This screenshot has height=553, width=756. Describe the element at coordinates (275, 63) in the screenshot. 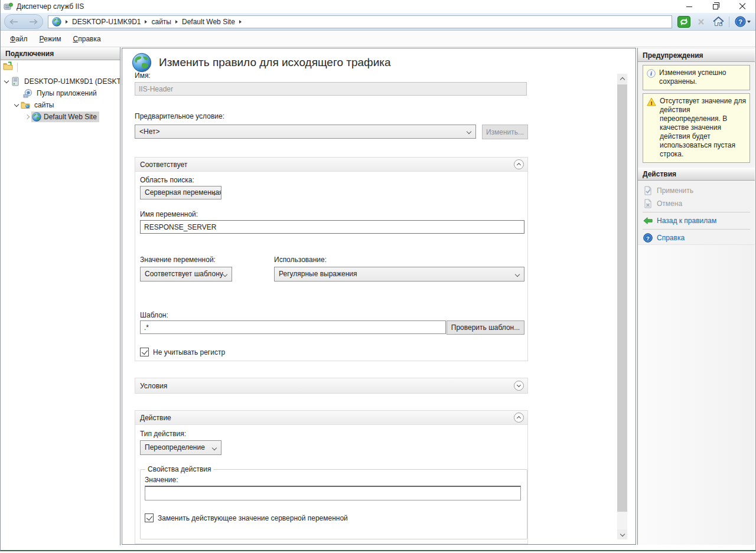

I see `page-title: Изменить правило для исходящего трафика` at that location.